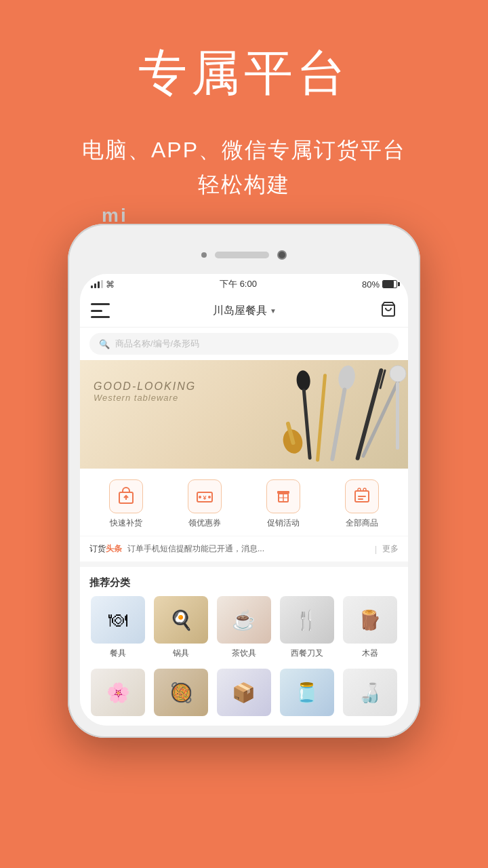 The image size is (488, 868). I want to click on all-goods-label: 全部商品, so click(362, 524).